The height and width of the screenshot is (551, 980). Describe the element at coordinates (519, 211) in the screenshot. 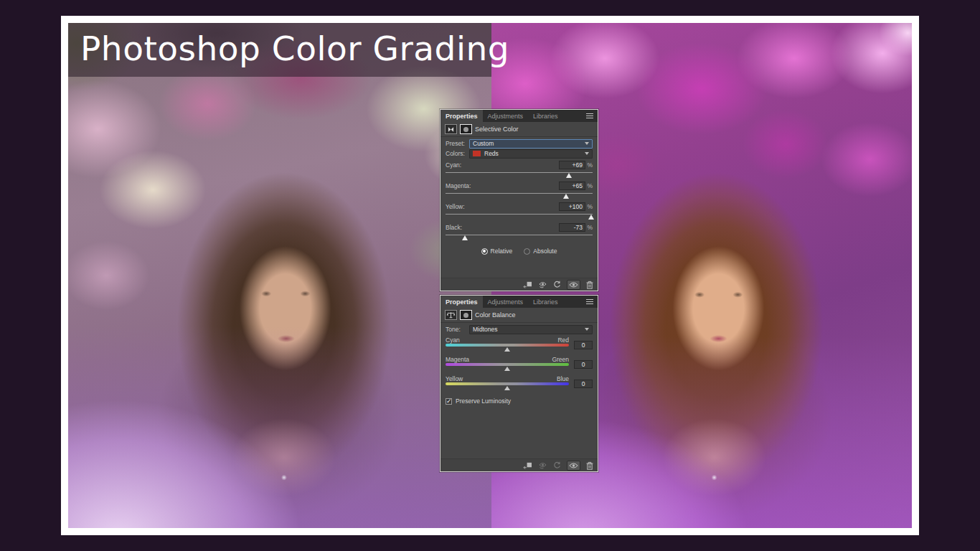

I see `yellow-slider-group: Yellow: +100 %` at that location.